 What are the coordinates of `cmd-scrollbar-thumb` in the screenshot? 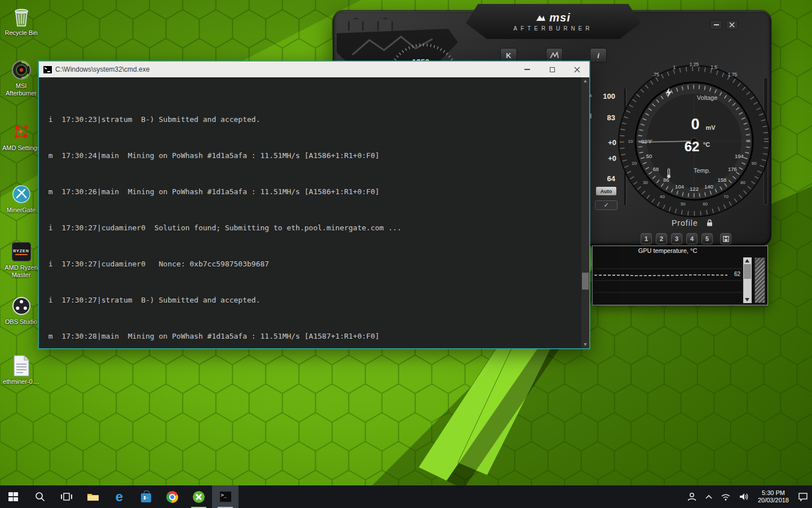 It's located at (585, 281).